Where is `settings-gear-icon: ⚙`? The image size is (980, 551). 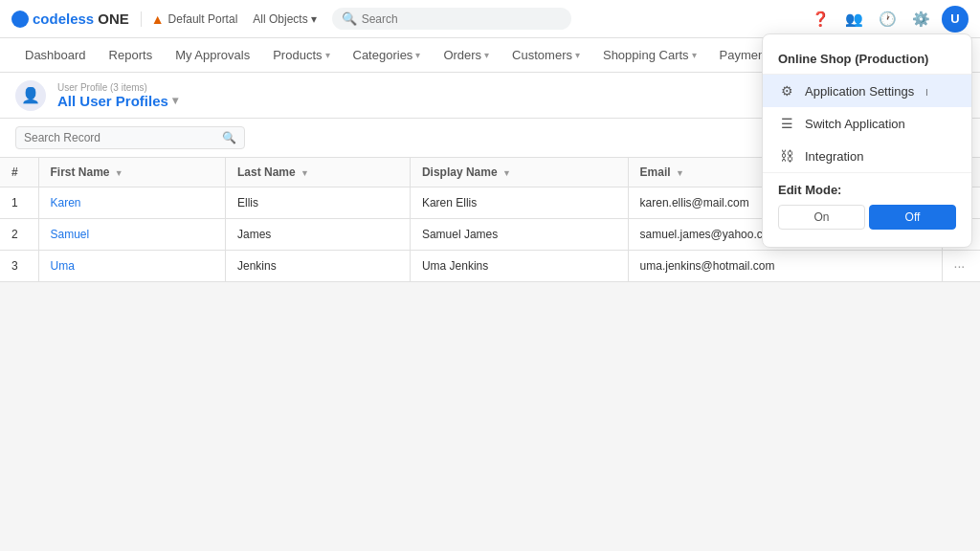 settings-gear-icon: ⚙ is located at coordinates (787, 91).